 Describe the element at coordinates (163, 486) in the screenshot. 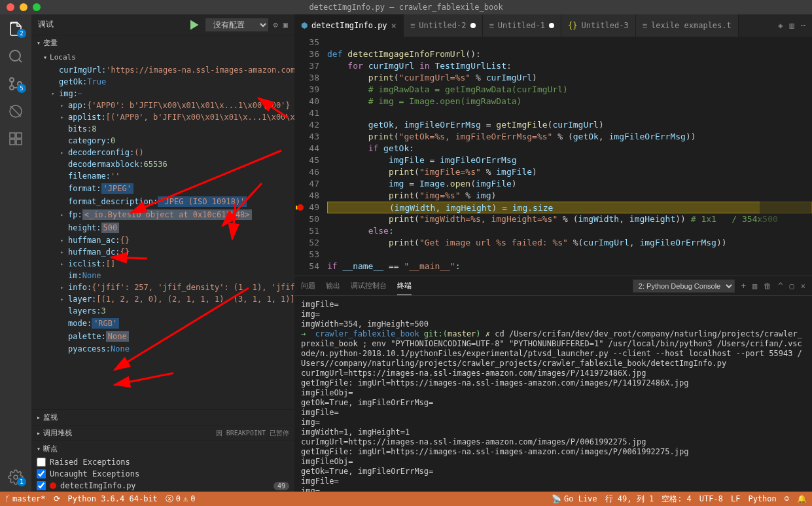

I see `breakpoint-file-row: detectImgInfo.py 49` at that location.